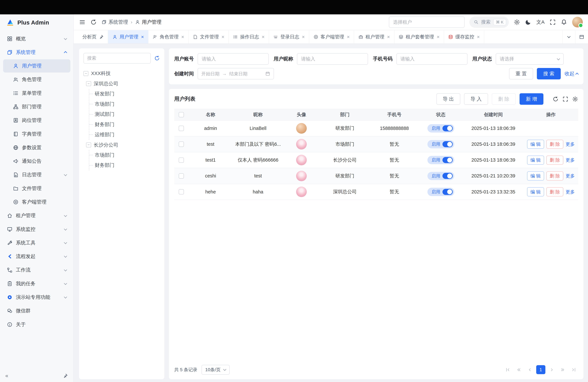 Image resolution: width=588 pixels, height=382 pixels. I want to click on sidebar-item-dictionaries: 字典管理, so click(37, 134).